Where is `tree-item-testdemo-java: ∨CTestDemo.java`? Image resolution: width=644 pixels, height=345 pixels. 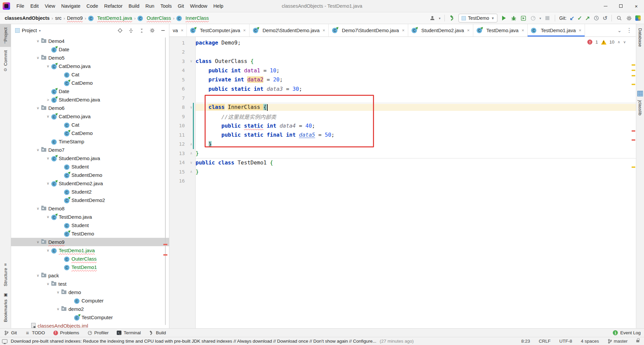 tree-item-testdemo-java: ∨CTestDemo.java is located at coordinates (90, 217).